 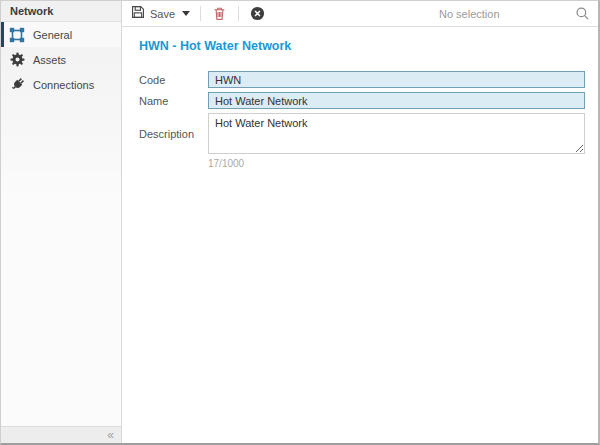 I want to click on code-field, so click(x=396, y=80).